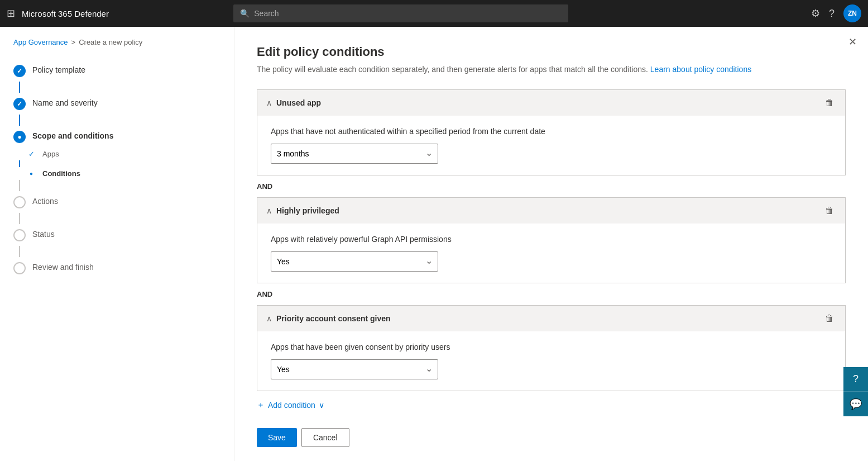 The height and width of the screenshot is (461, 868). What do you see at coordinates (354, 262) in the screenshot?
I see `select-wrapper-privileged: Yes No` at bounding box center [354, 262].